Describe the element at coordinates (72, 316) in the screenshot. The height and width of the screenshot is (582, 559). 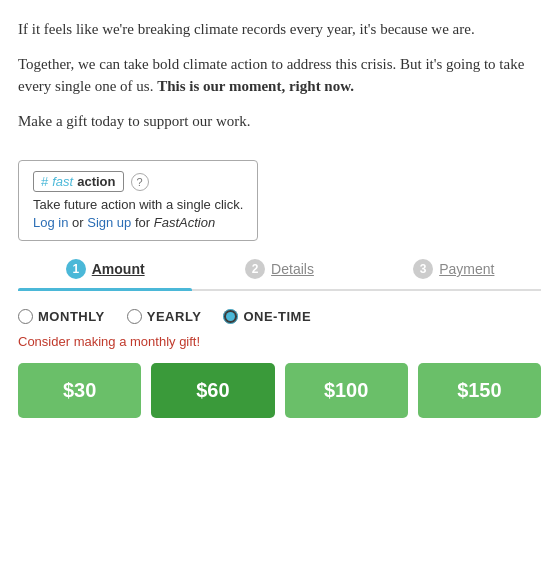
I see `freq-monthly-label: MONTHLY` at that location.